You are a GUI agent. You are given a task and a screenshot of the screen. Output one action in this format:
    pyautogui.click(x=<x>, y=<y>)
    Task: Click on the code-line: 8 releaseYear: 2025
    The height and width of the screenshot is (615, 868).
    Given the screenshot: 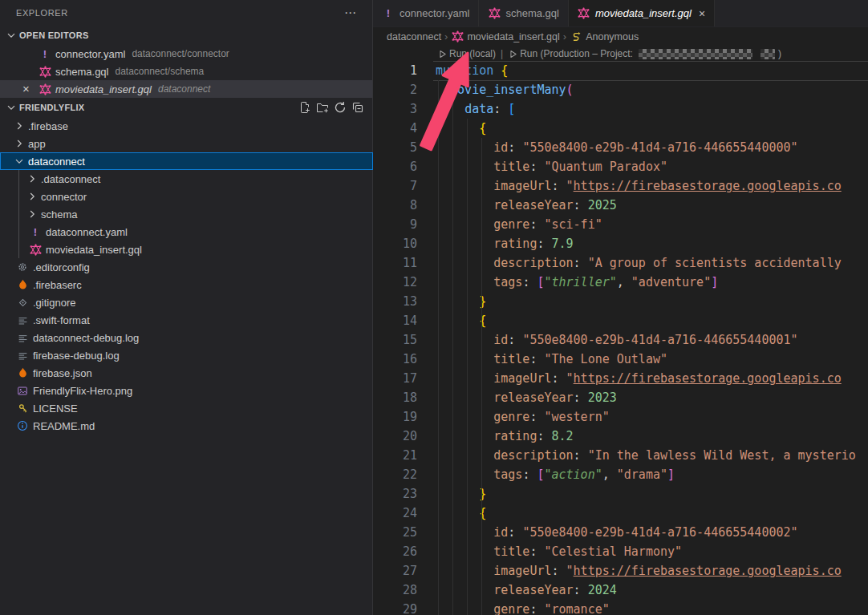 What is the action you would take?
    pyautogui.click(x=621, y=205)
    